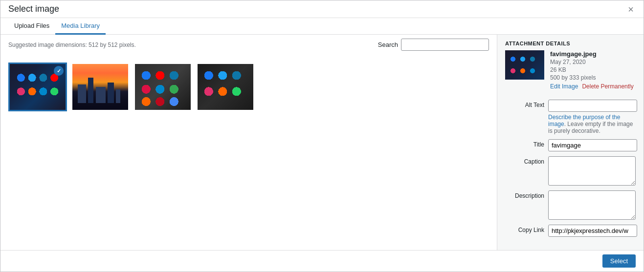 This screenshot has height=272, width=644. Describe the element at coordinates (388, 45) in the screenshot. I see `search-label: Search` at that location.